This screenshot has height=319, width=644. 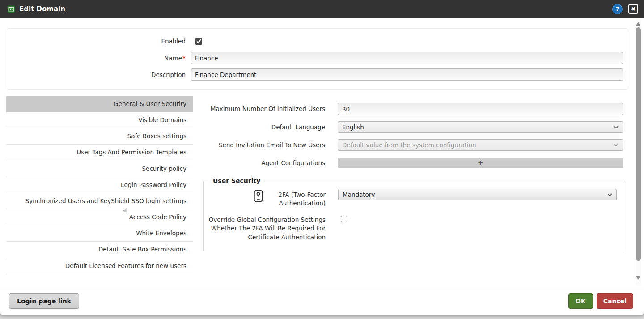 I want to click on invitation-email-select: Default value from the system configurat…, so click(x=480, y=145).